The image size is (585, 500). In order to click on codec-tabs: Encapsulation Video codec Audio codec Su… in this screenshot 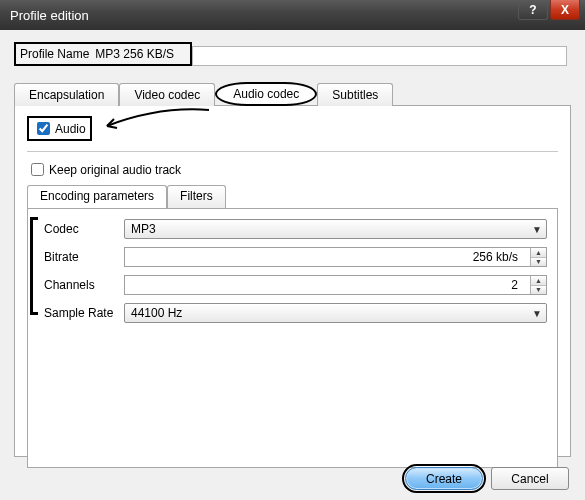, I will do `click(292, 93)`.